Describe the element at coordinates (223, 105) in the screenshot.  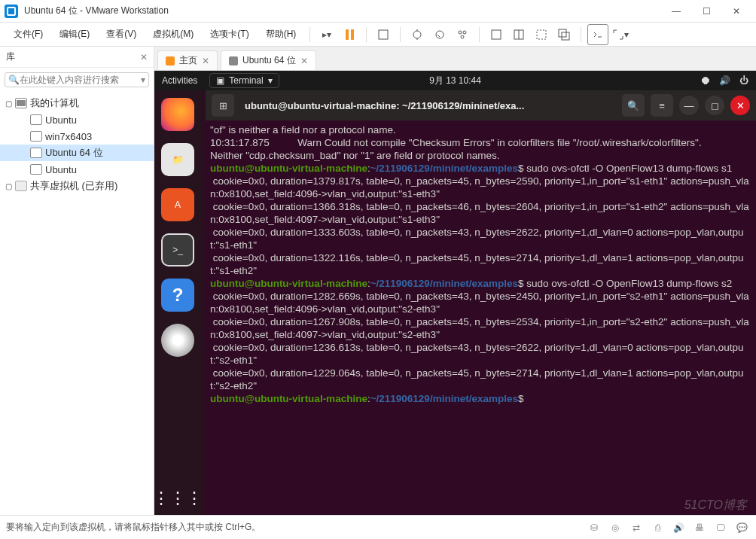
I see `new-tab-button: ⊞` at that location.